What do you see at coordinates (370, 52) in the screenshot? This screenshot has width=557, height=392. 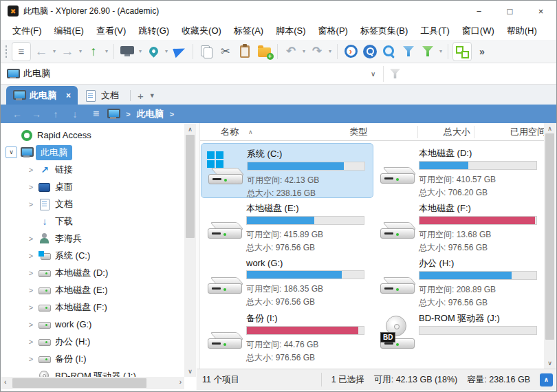 I see `find-files-button` at bounding box center [370, 52].